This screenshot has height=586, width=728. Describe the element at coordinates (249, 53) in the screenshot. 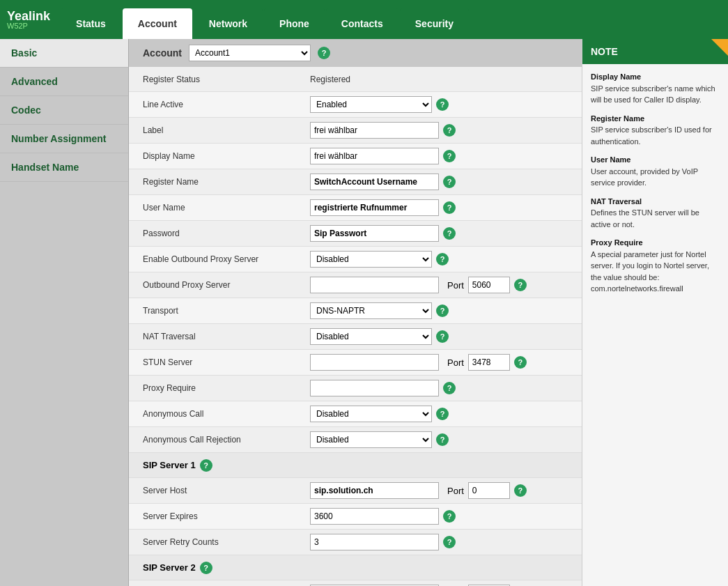

I see `account-select: Account1 Account2` at that location.